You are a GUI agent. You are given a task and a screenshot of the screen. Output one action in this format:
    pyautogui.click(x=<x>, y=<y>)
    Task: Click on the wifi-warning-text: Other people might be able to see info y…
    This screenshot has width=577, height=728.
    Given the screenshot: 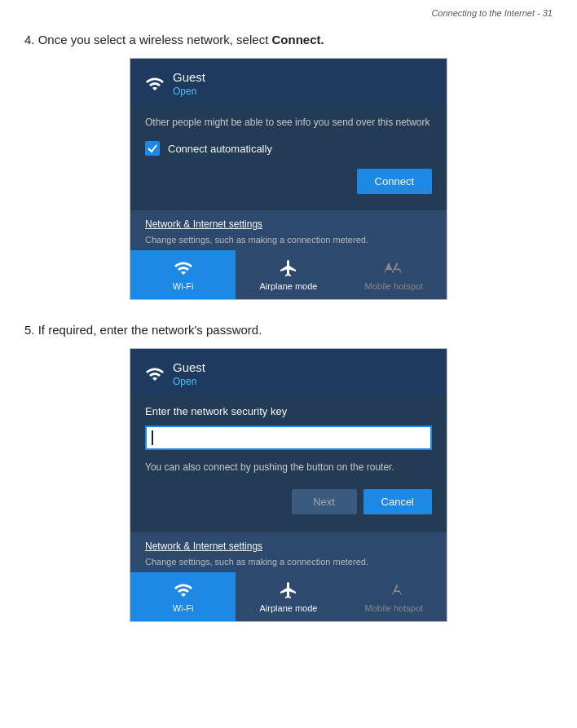 What is the action you would take?
    pyautogui.click(x=288, y=122)
    